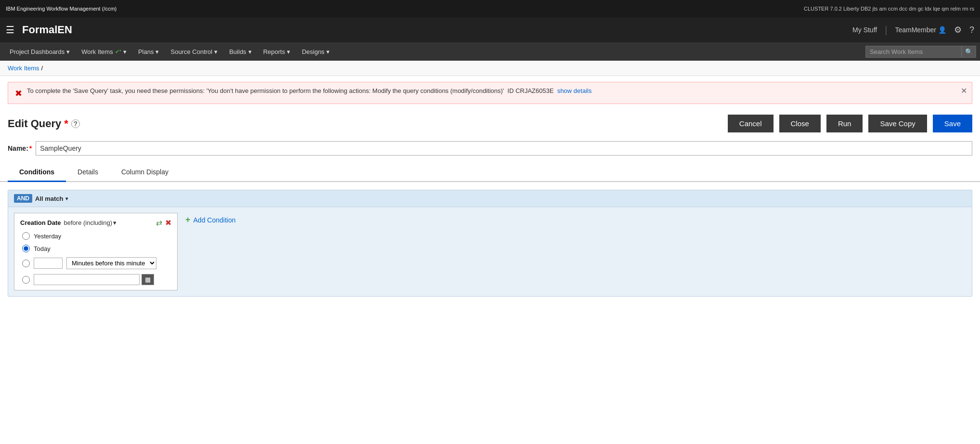 This screenshot has width=980, height=444. I want to click on breadcrumb: Work Items /, so click(490, 68).